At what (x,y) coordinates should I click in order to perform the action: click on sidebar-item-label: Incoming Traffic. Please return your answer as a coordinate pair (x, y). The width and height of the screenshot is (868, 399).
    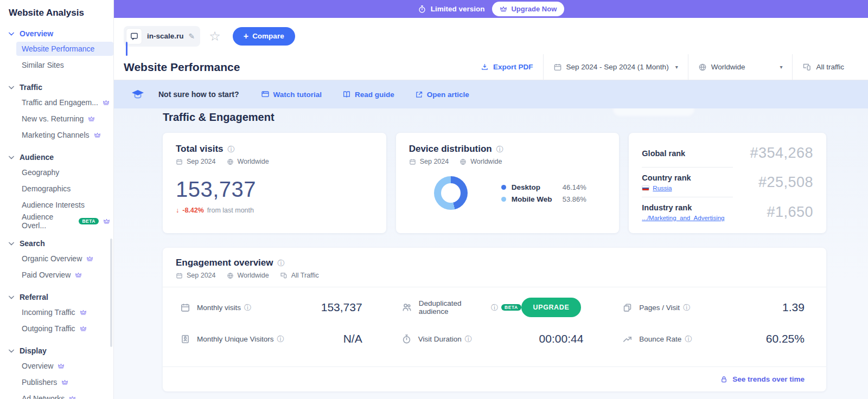
    Looking at the image, I should click on (49, 312).